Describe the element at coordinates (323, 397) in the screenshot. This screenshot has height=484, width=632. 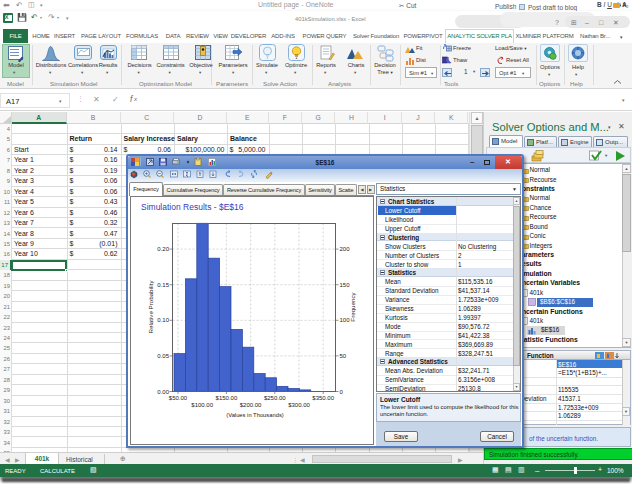
I see `svg-text: $350.00` at that location.